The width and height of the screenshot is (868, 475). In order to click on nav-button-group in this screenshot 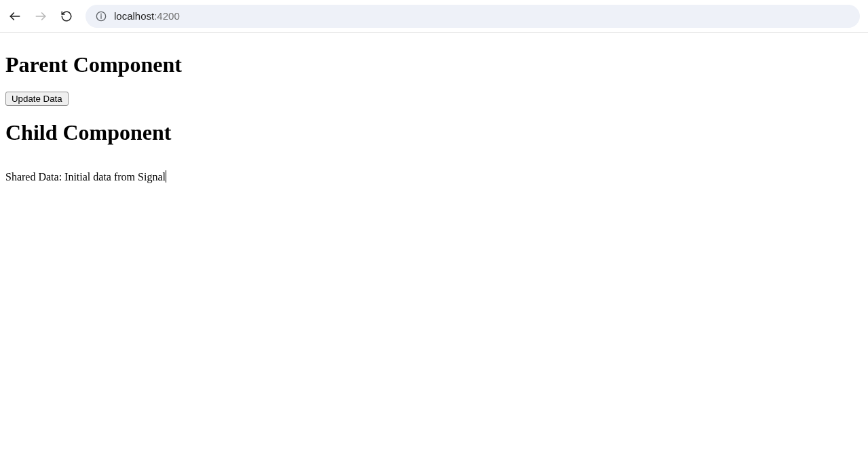, I will do `click(41, 16)`.